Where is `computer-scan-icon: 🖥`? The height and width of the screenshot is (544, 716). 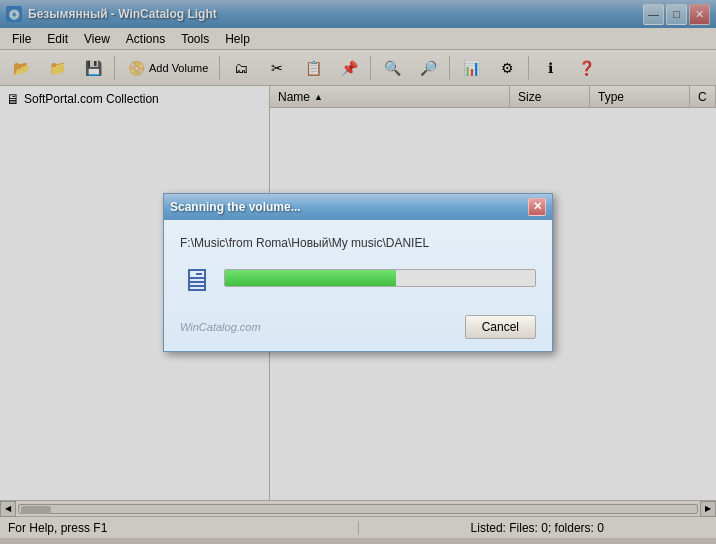 computer-scan-icon: 🖥 is located at coordinates (196, 280).